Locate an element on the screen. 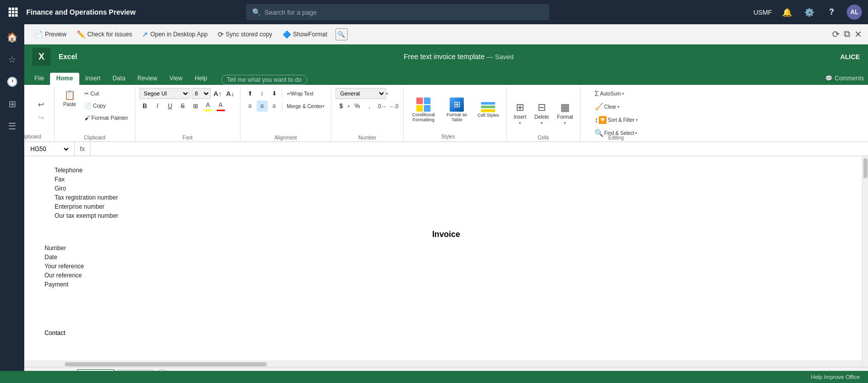  app-title: Finance and Operations Preview is located at coordinates (81, 12).